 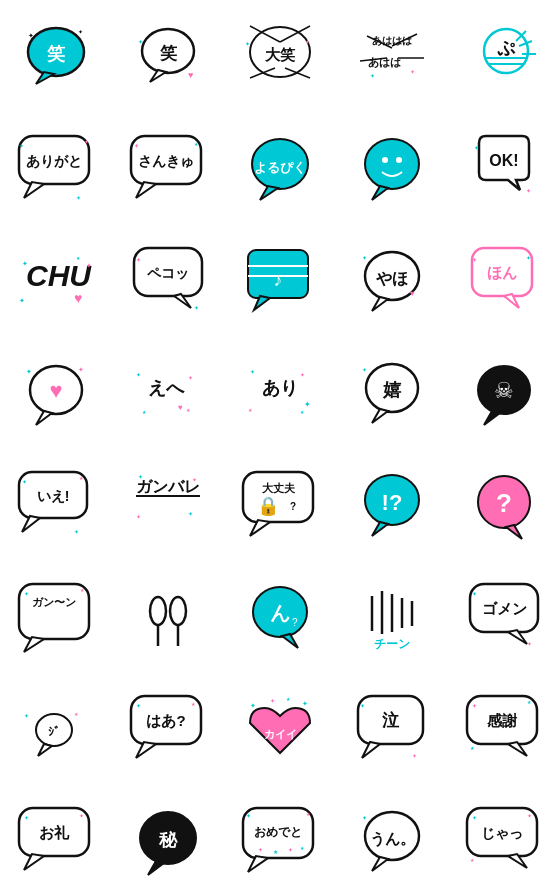 I want to click on cell-5: ぷ, so click(x=504, y=56).